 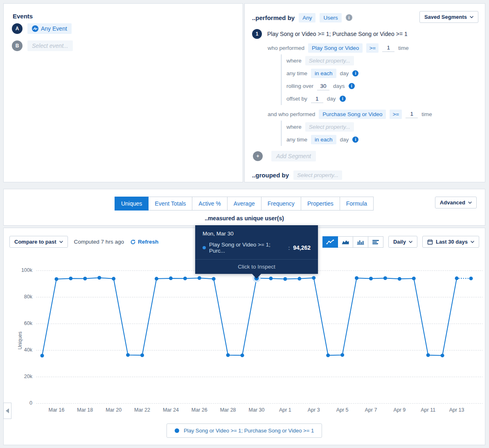 I want to click on in-each-selector-2: in each, so click(x=324, y=140).